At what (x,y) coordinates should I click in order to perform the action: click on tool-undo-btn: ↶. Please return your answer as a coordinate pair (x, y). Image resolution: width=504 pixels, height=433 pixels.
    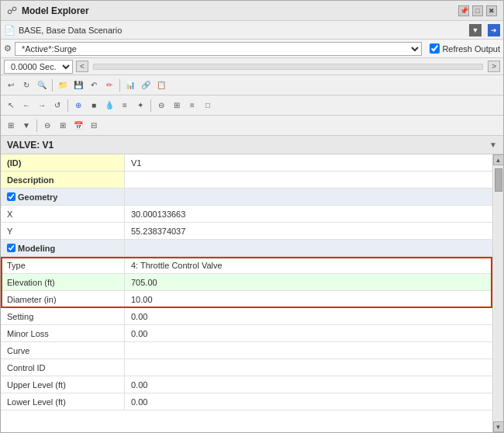
    Looking at the image, I should click on (94, 85).